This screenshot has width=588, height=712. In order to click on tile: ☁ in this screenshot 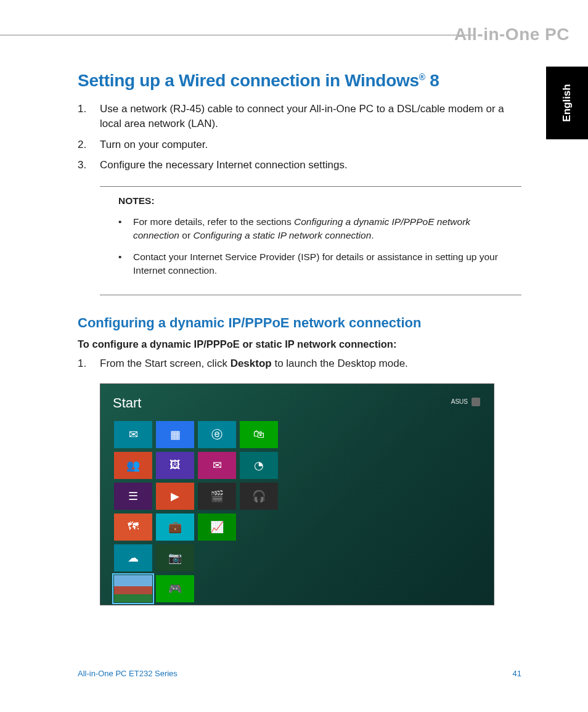, I will do `click(133, 558)`.